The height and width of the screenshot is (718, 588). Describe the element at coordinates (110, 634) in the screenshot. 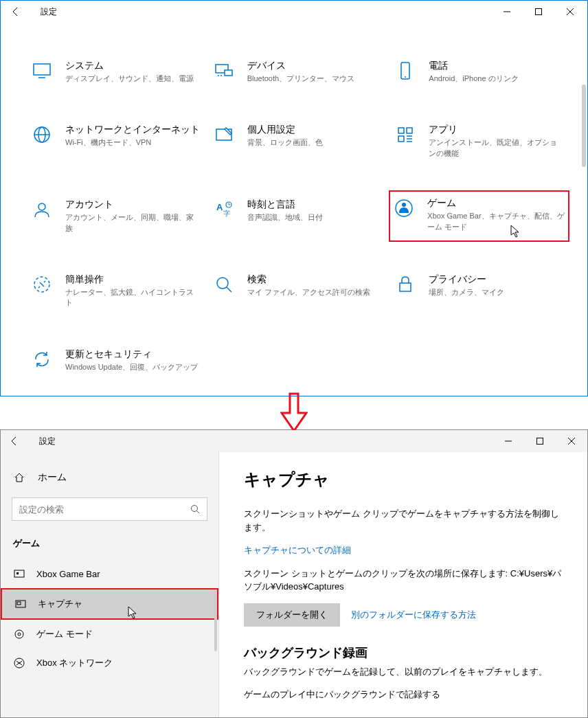

I see `sidebar-item-gamemode: ゲーム モード` at that location.